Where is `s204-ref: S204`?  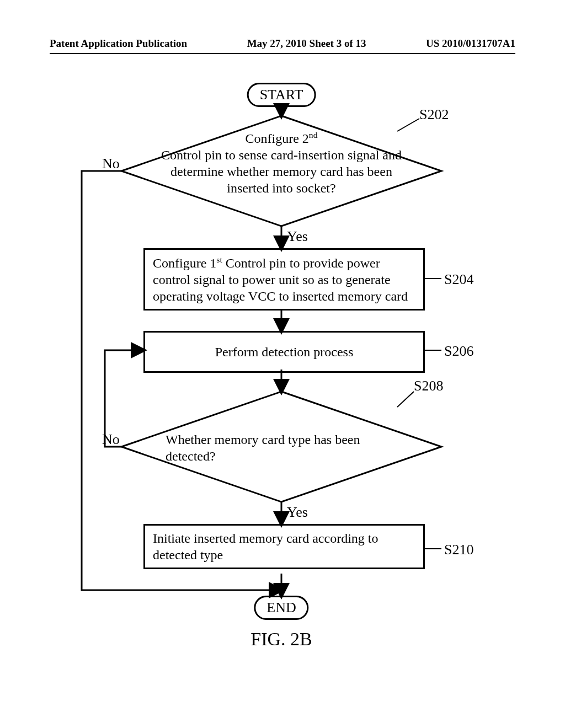
s204-ref: S204 is located at coordinates (459, 280).